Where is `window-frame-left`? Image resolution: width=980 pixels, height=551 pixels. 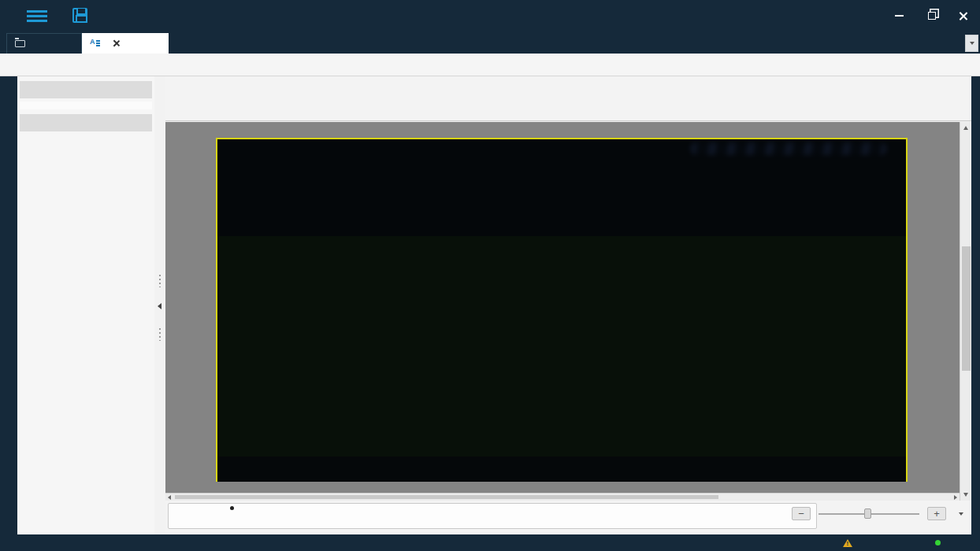 window-frame-left is located at coordinates (9, 305).